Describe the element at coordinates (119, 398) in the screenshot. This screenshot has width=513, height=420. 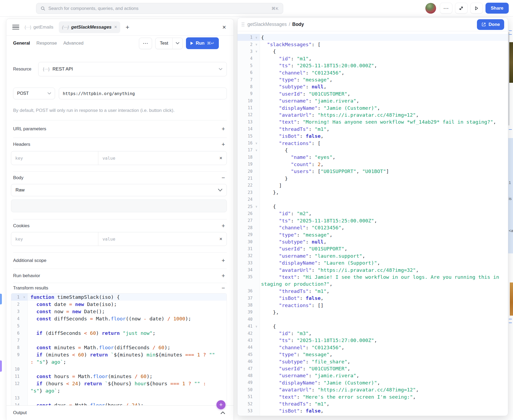
I see `code-line: 13` at that location.